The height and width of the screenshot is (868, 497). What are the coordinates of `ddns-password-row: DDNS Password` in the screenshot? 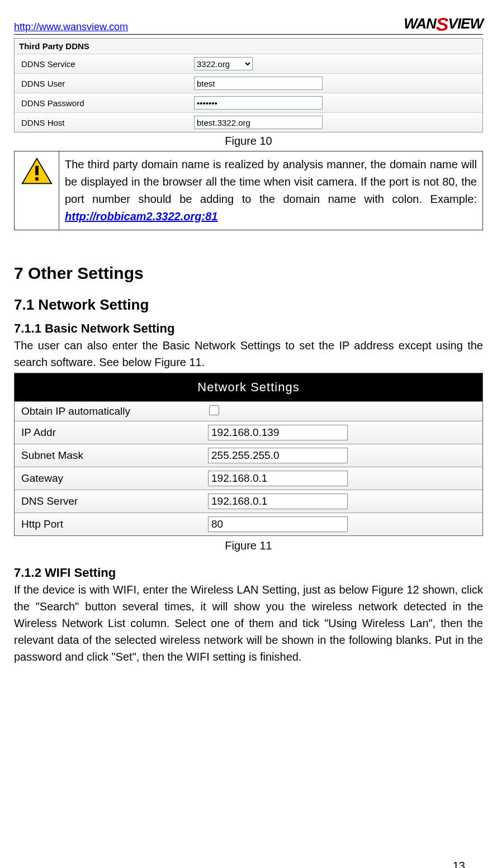 It's located at (248, 103).